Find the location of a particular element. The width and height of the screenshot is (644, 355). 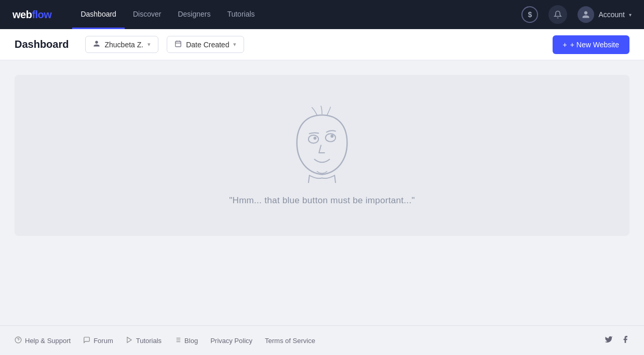

blog-label: Blog is located at coordinates (191, 341).